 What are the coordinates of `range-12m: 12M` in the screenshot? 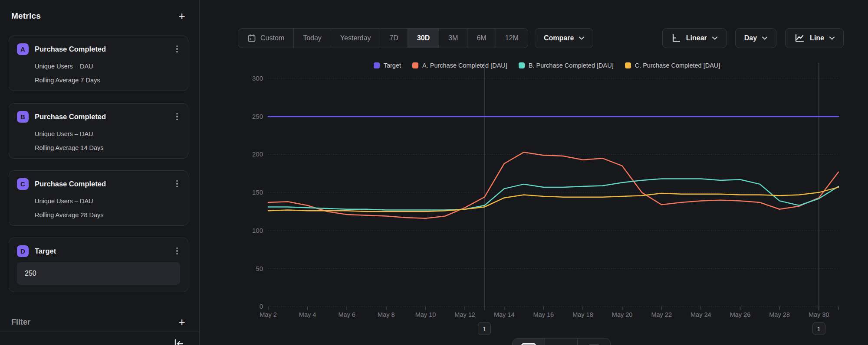 It's located at (512, 38).